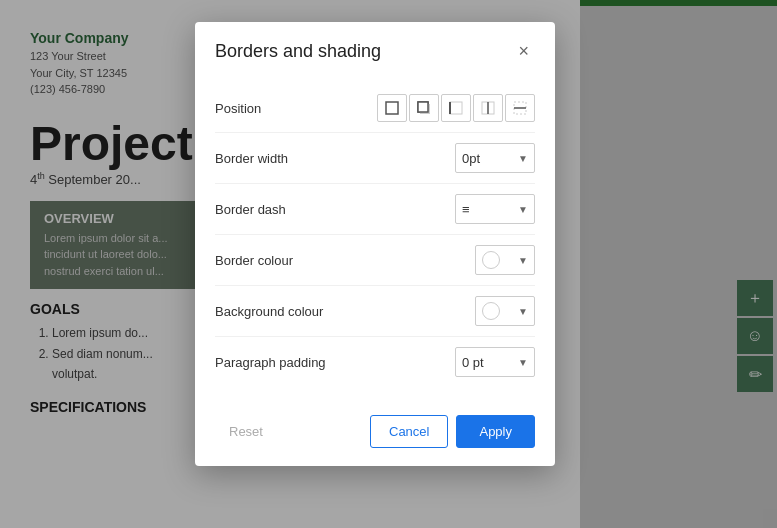 This screenshot has height=528, width=777. Describe the element at coordinates (298, 52) in the screenshot. I see `dialog-title: Borders and shading` at that location.